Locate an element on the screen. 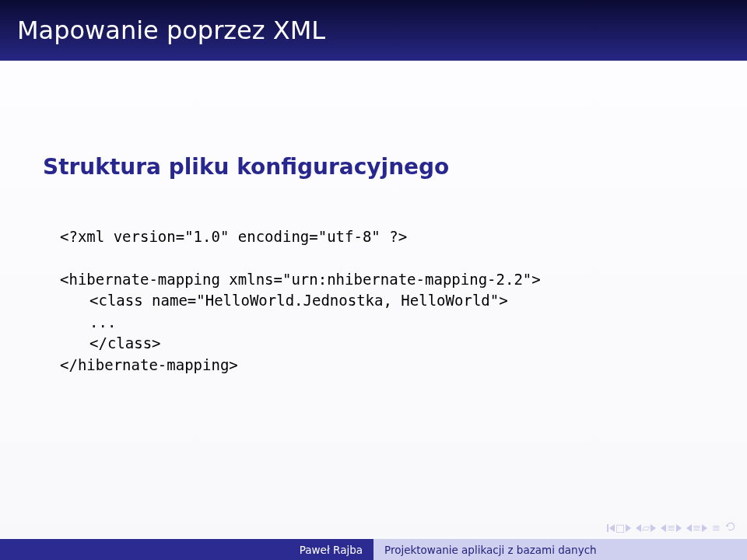 The height and width of the screenshot is (560, 747). nav-controls: □ ▱ ≡ ≡ ≡ is located at coordinates (672, 527).